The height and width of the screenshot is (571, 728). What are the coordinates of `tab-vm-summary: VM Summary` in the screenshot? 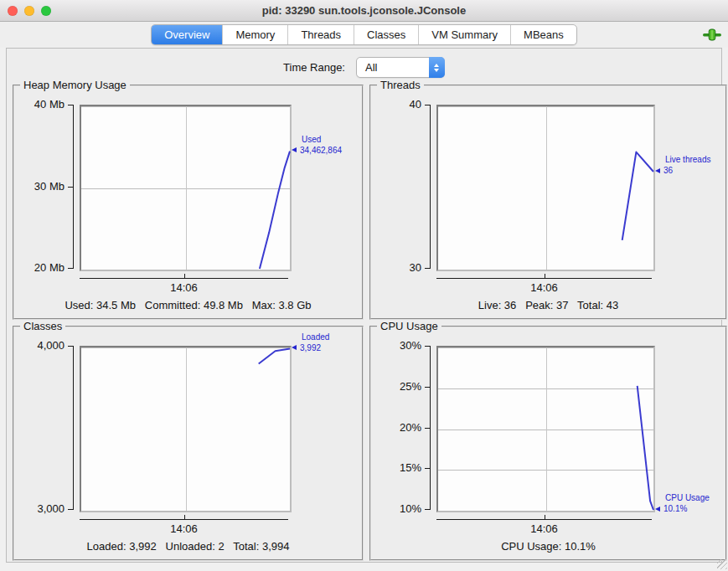 It's located at (465, 35).